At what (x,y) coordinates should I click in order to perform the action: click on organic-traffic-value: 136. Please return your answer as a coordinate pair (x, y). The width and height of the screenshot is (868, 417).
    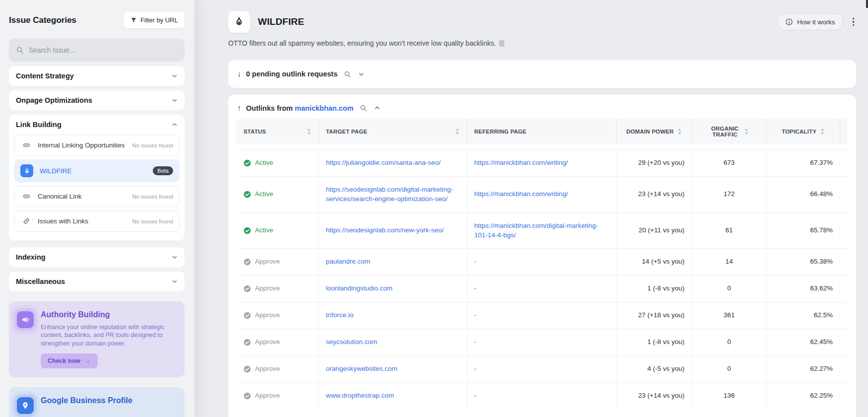
    Looking at the image, I should click on (729, 396).